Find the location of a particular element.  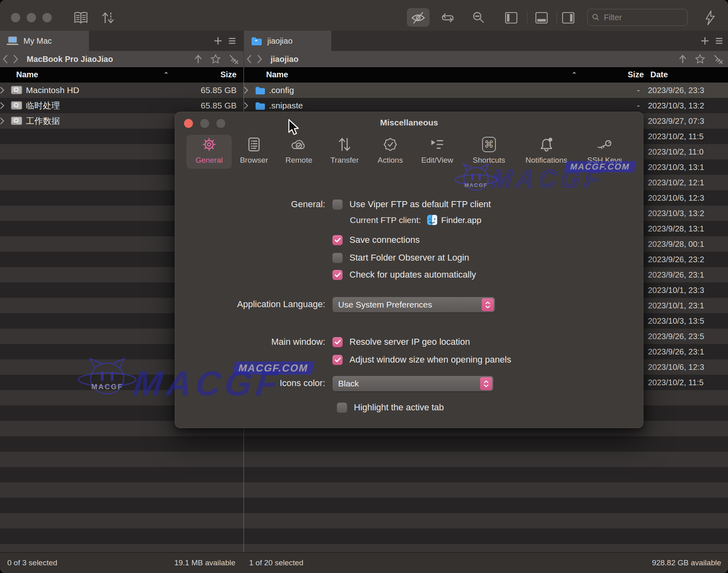

adjust-window-row: Adjust window size when opening panels is located at coordinates (422, 360).